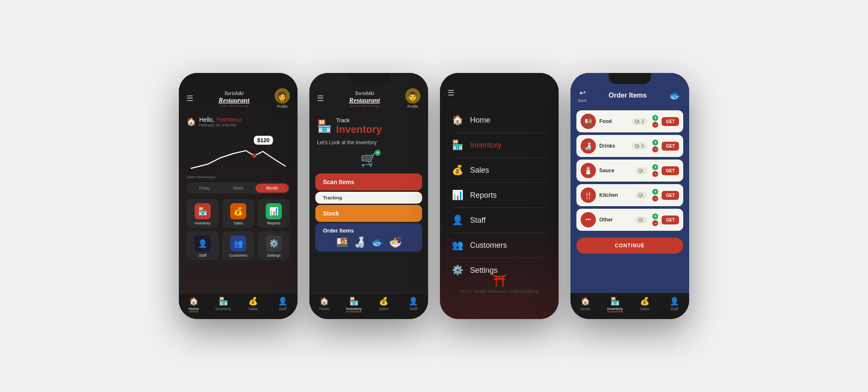 The height and width of the screenshot is (392, 868). I want to click on inventory-icon: 🏪, so click(203, 211).